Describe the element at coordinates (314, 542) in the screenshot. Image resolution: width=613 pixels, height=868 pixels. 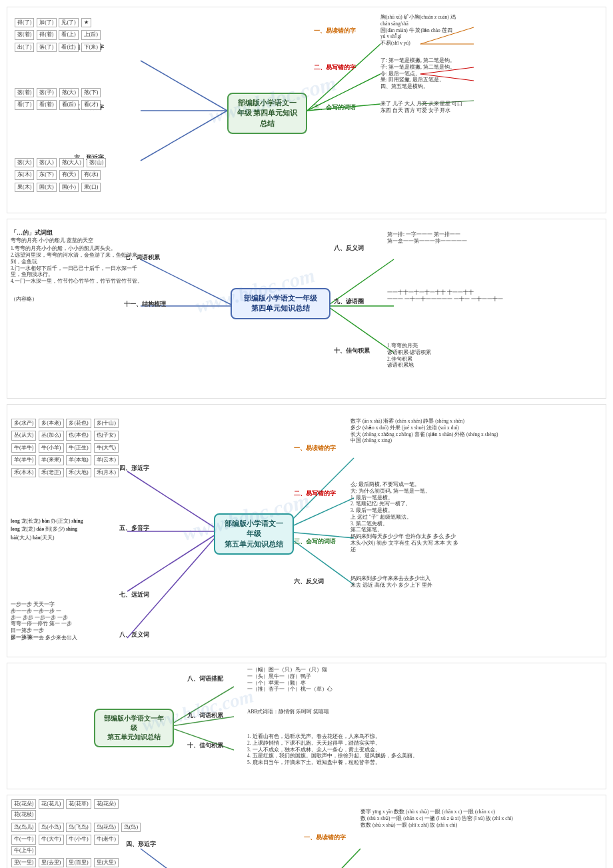
I see `branch-s3-huixie: 三、会写的词语` at that location.